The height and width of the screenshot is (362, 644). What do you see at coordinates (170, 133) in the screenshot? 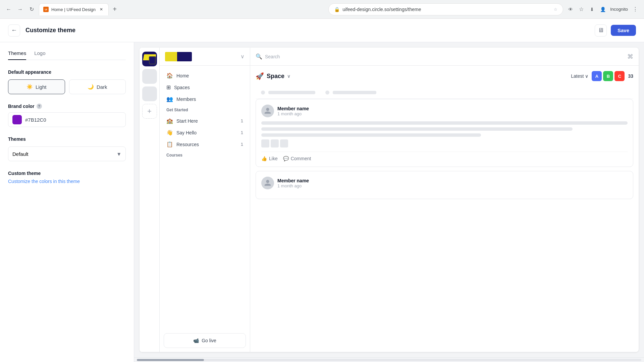
I see `say-hello-icon: 👋` at bounding box center [170, 133].